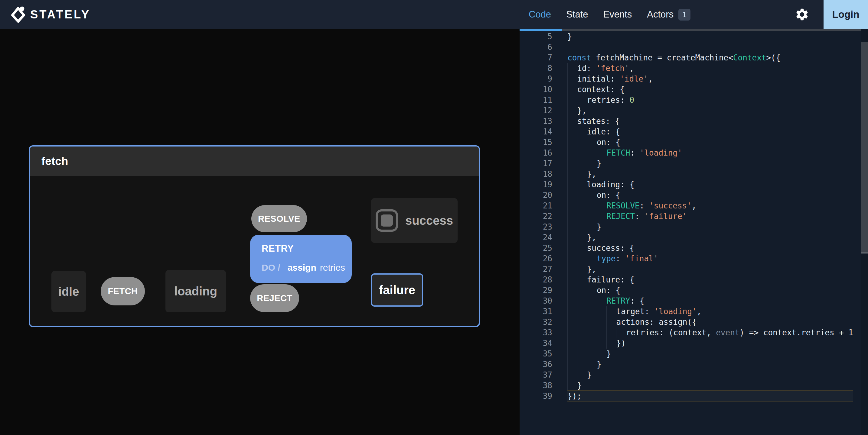  What do you see at coordinates (684, 15) in the screenshot?
I see `actors-count-badge: 1` at bounding box center [684, 15].